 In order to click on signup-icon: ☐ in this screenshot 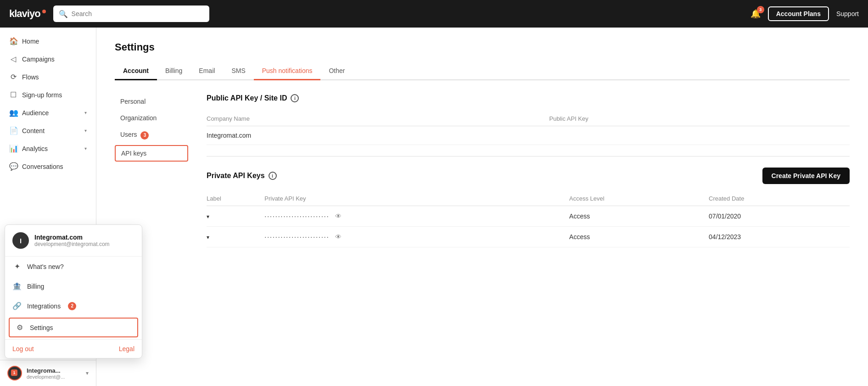, I will do `click(13, 95)`.